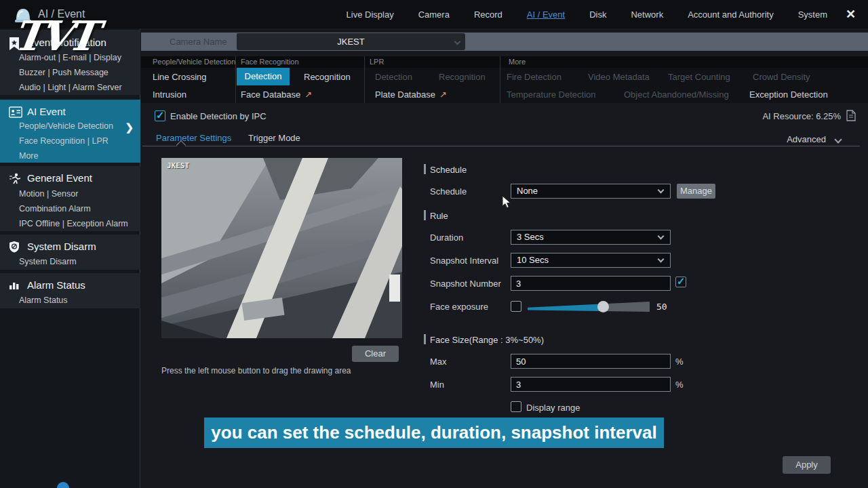  What do you see at coordinates (277, 95) in the screenshot?
I see `tab-face-database: Face Database↗` at bounding box center [277, 95].